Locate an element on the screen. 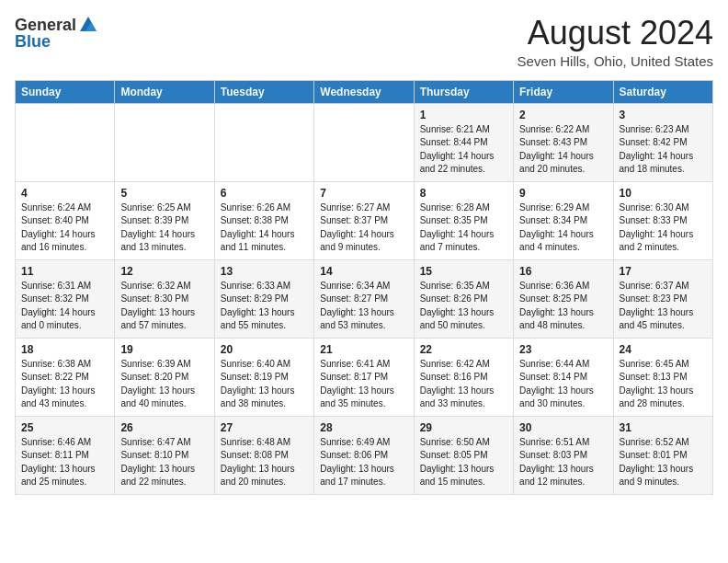  day-number: 8 is located at coordinates (463, 193).